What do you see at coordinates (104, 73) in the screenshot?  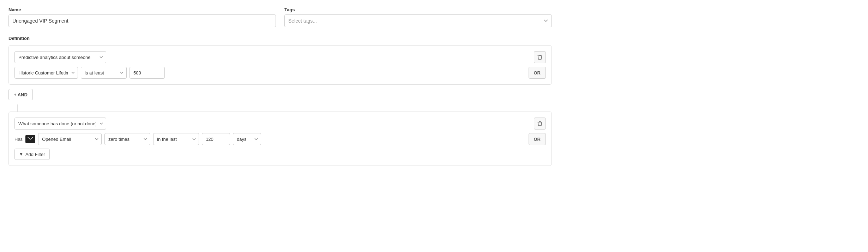 I see `condition-1-operator-dropdown: is at least` at bounding box center [104, 73].